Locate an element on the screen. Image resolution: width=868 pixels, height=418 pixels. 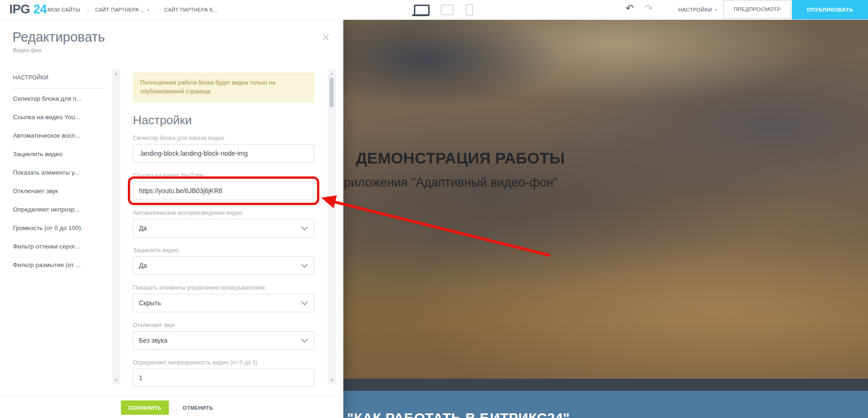
settings-menu-label: НАСТРОЙКИ is located at coordinates (695, 10).